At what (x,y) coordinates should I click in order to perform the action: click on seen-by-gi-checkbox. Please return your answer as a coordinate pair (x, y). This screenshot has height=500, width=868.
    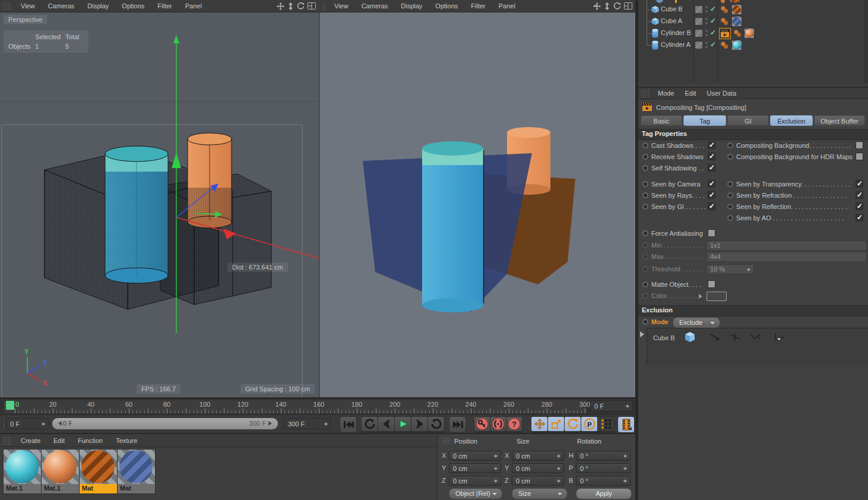
    Looking at the image, I should click on (711, 207).